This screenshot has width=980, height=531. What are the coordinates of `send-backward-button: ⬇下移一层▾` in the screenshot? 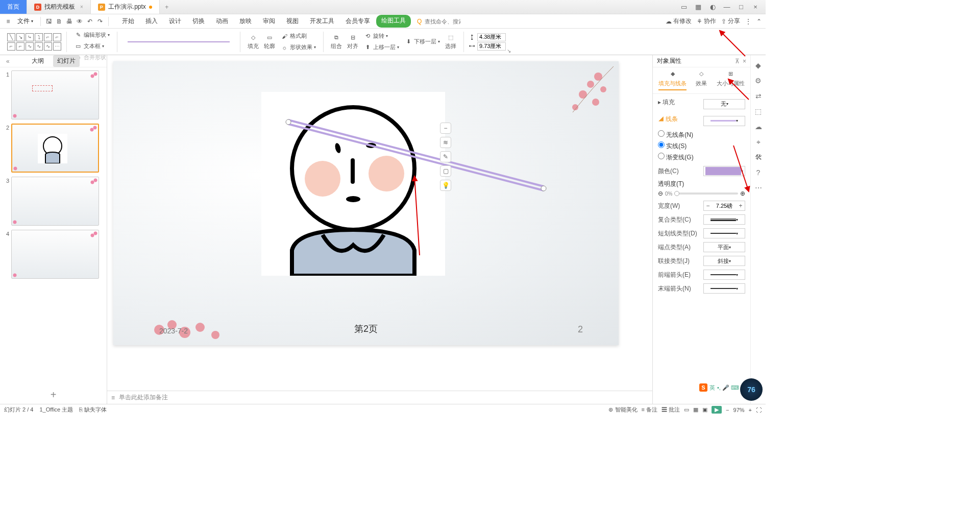 It's located at (422, 42).